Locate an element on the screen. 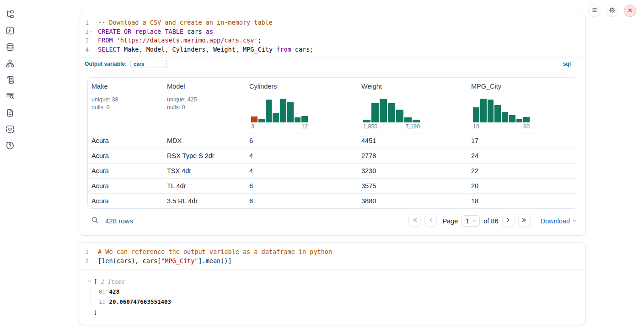  column-header-Cylinders: Cylinders312 is located at coordinates (302, 105).